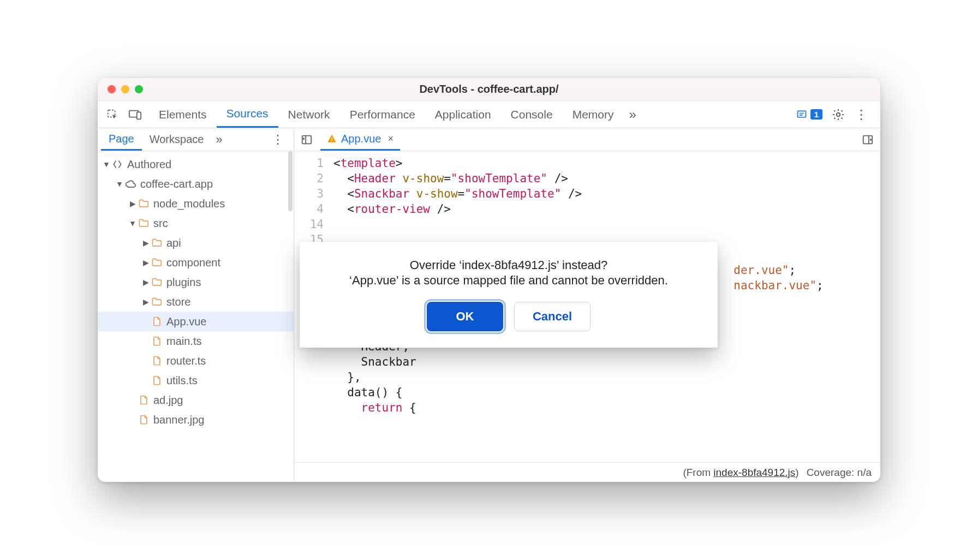 The image size is (978, 560). I want to click on tree-item-banner-jpg: banner.jpg, so click(195, 420).